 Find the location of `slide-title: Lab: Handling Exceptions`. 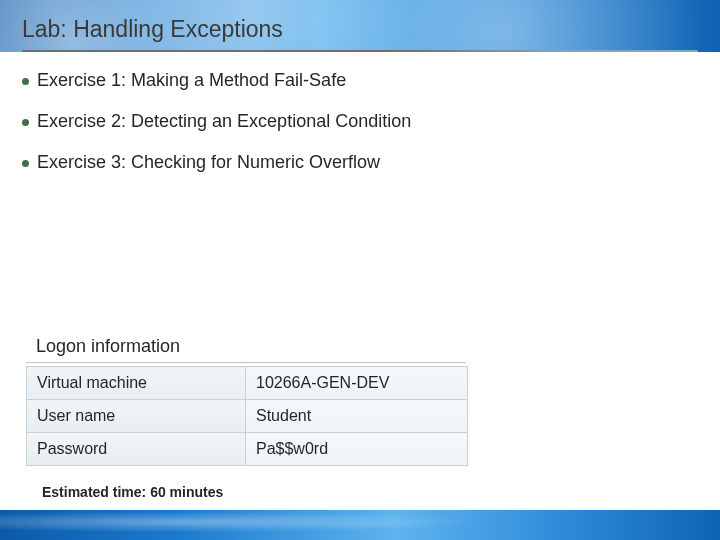

slide-title: Lab: Handling Exceptions is located at coordinates (152, 32).